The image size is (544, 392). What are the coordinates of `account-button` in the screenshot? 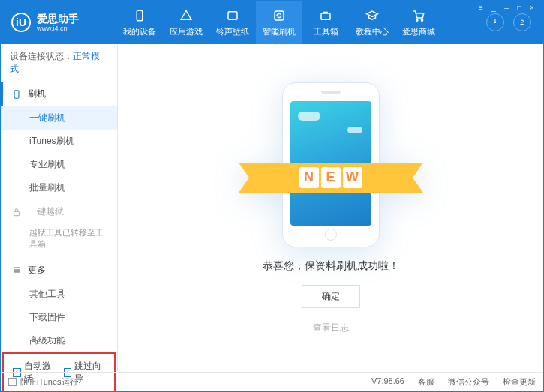 It's located at (522, 22).